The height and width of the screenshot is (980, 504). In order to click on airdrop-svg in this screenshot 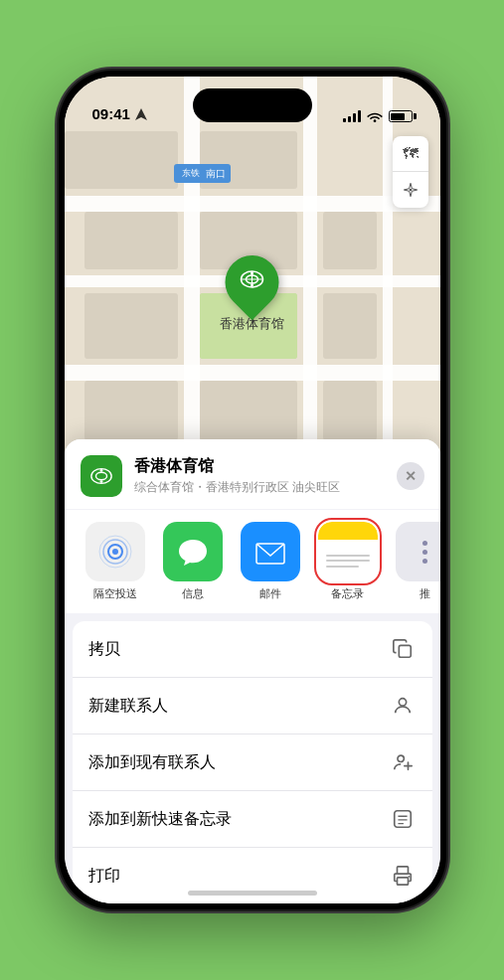, I will do `click(115, 552)`.